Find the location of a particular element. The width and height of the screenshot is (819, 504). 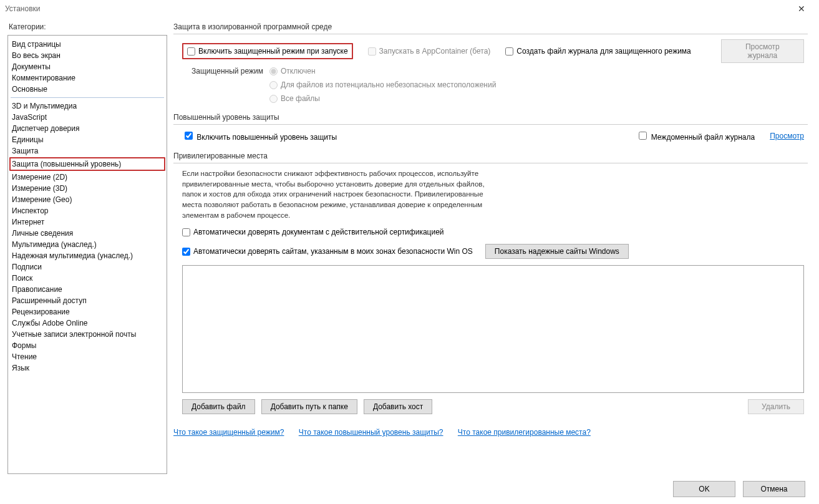

remove-button: Удалить is located at coordinates (776, 407).